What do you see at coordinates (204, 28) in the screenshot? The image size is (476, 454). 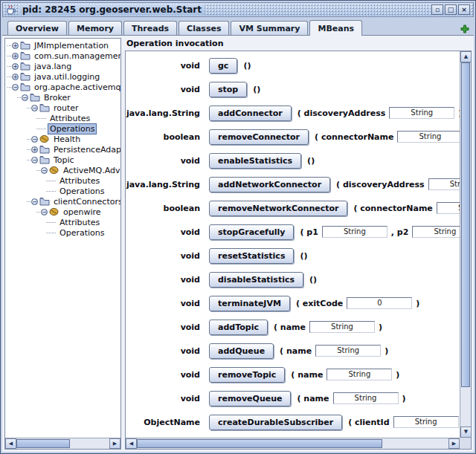 I see `tab-label: Classes` at bounding box center [204, 28].